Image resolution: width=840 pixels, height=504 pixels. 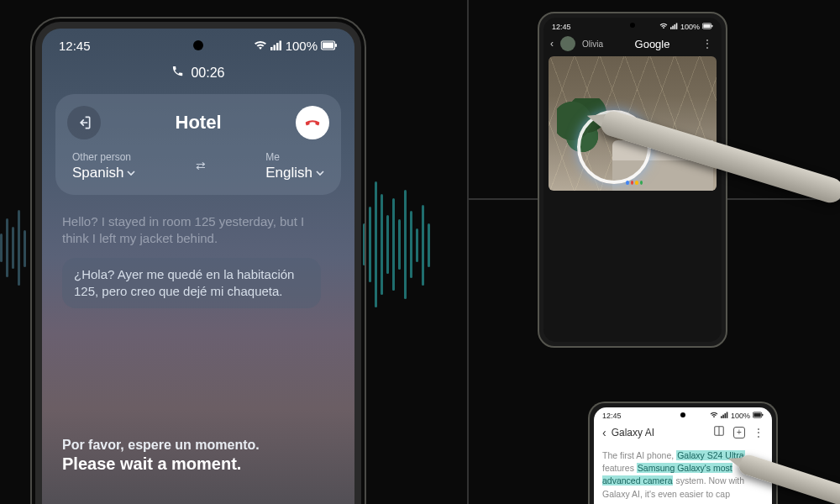 I want to click on article-text: The first AI phone,, so click(x=639, y=455).